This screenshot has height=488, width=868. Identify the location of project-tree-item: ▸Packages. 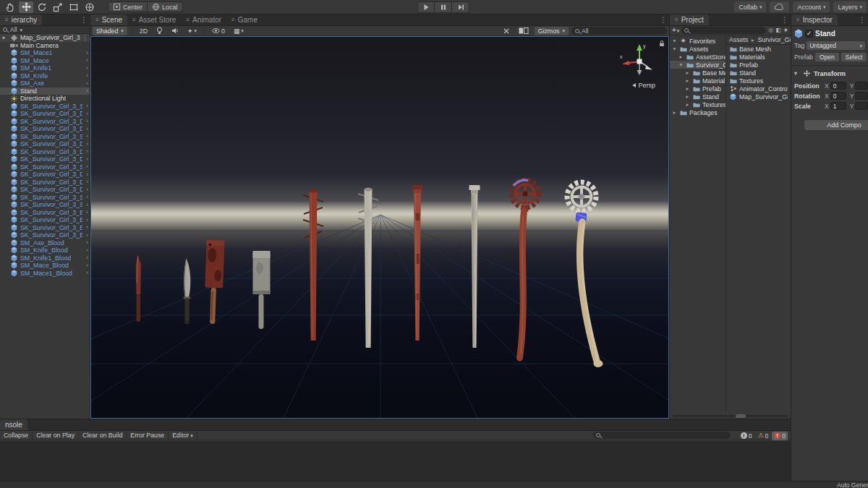
(697, 113).